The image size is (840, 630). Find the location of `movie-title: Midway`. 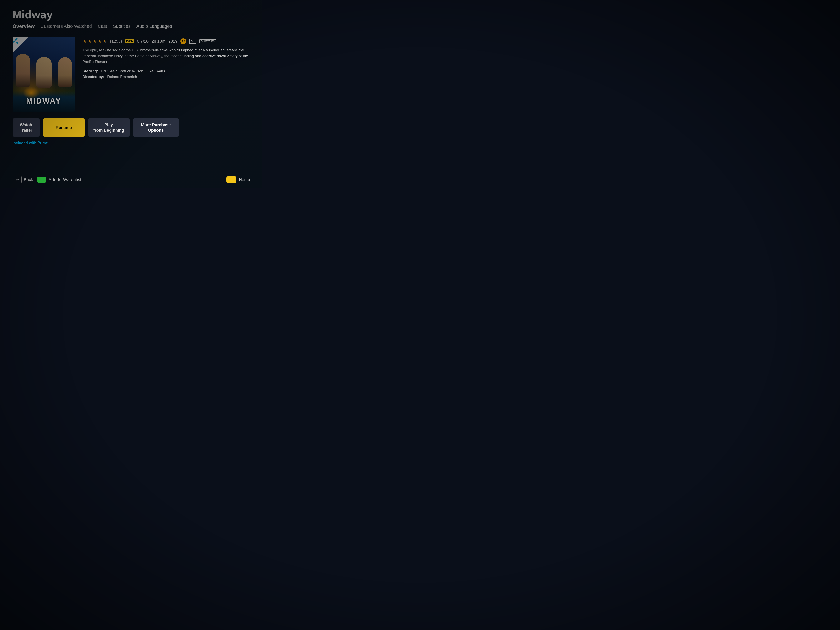

movie-title: Midway is located at coordinates (131, 14).